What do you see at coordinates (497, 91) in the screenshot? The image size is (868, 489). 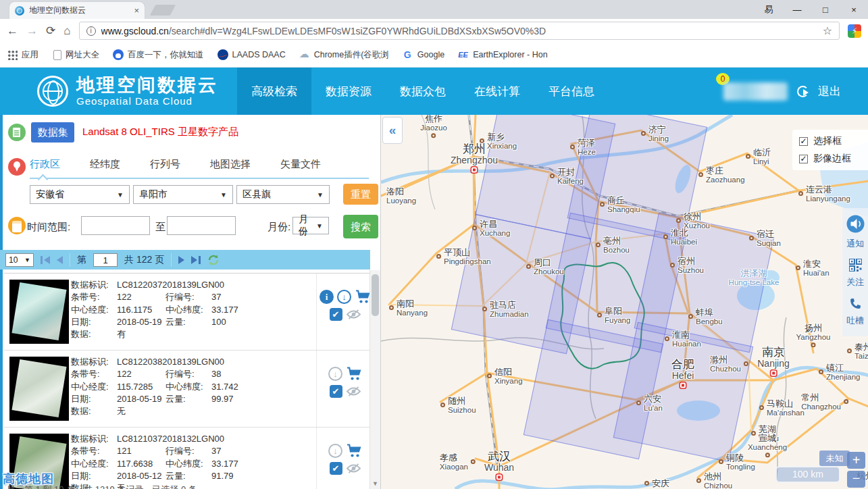 I see `nav-item: 在线计算` at bounding box center [497, 91].